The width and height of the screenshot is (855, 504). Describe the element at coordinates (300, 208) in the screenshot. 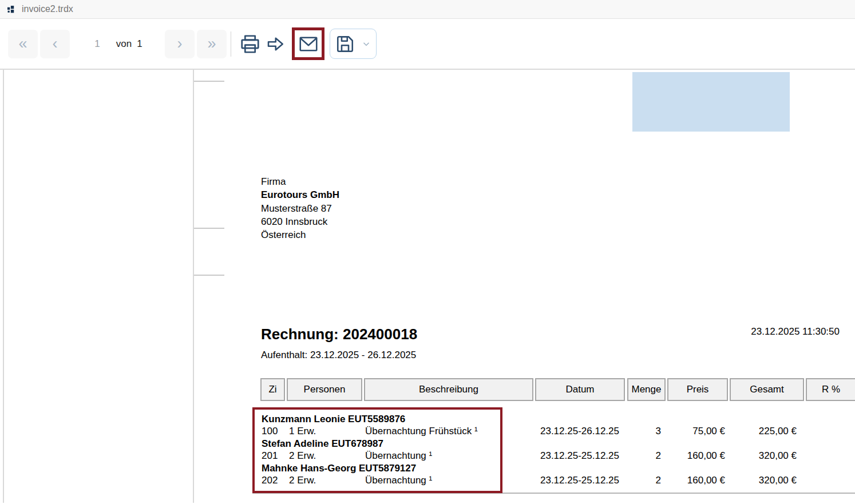

I see `recipient-address: Firma Eurotours GmbH Musterstraße 87 602…` at that location.